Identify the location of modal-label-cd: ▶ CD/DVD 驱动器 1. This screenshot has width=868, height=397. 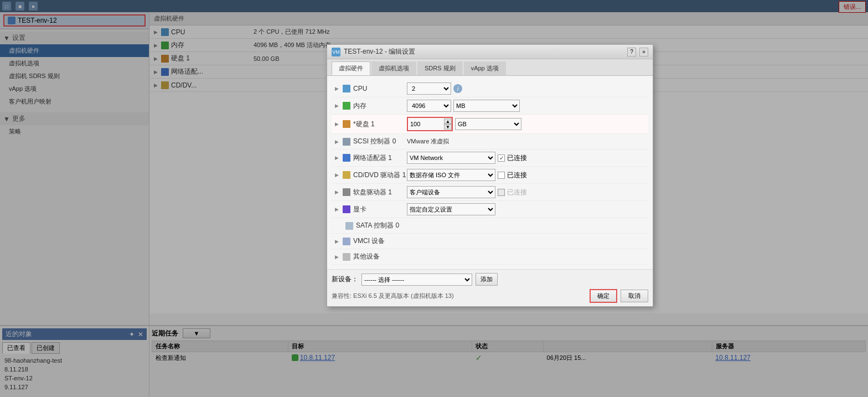
(371, 175).